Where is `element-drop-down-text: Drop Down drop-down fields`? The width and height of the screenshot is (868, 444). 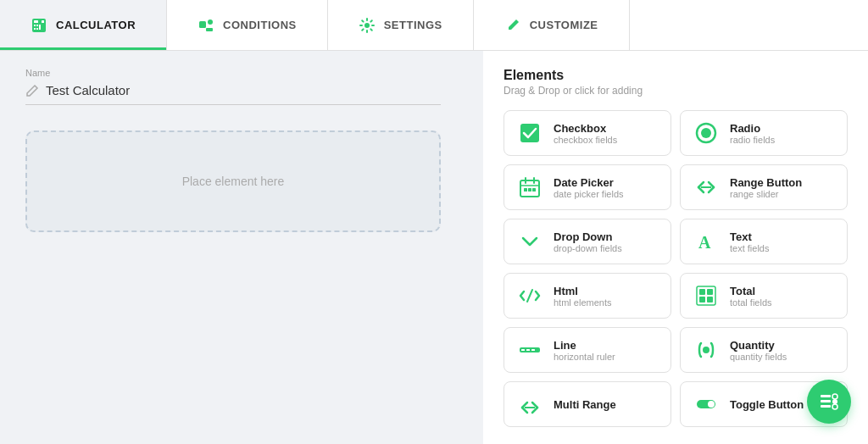 element-drop-down-text: Drop Down drop-down fields is located at coordinates (588, 242).